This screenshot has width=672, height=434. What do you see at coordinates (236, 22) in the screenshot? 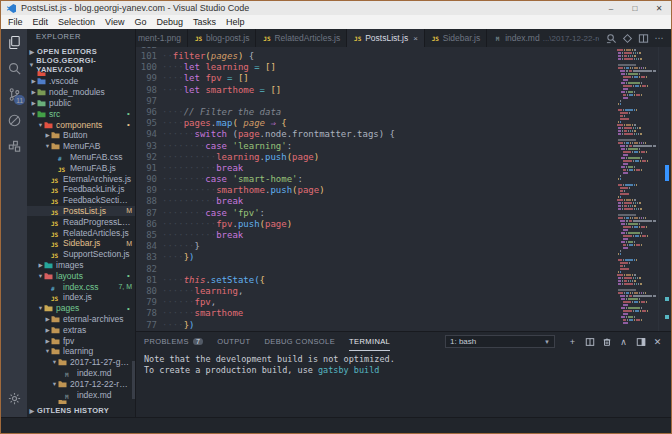
I see `menu-help: Help` at bounding box center [236, 22].